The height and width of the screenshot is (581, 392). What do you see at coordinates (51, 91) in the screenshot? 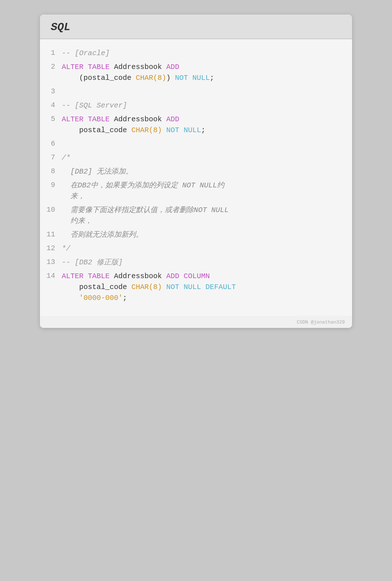
I see `line-number: 3` at bounding box center [51, 91].